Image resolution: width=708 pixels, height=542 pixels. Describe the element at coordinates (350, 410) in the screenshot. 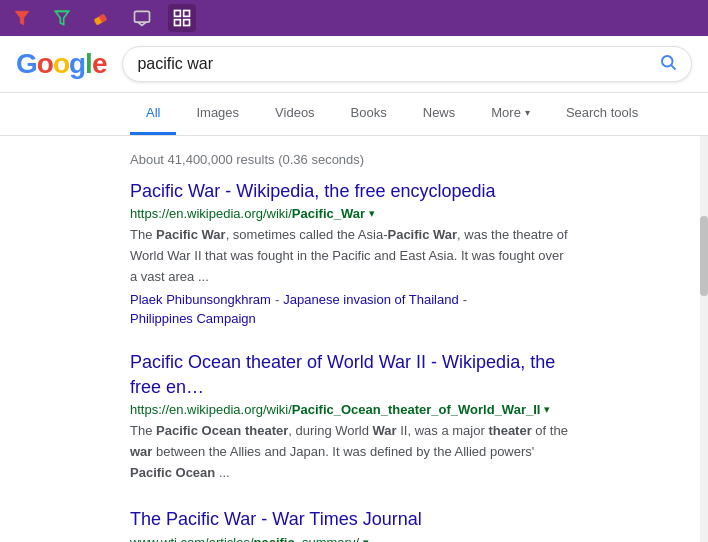

I see `result-url-line: https://en.wikipedia.org/wiki/Pacific_Oc…` at that location.